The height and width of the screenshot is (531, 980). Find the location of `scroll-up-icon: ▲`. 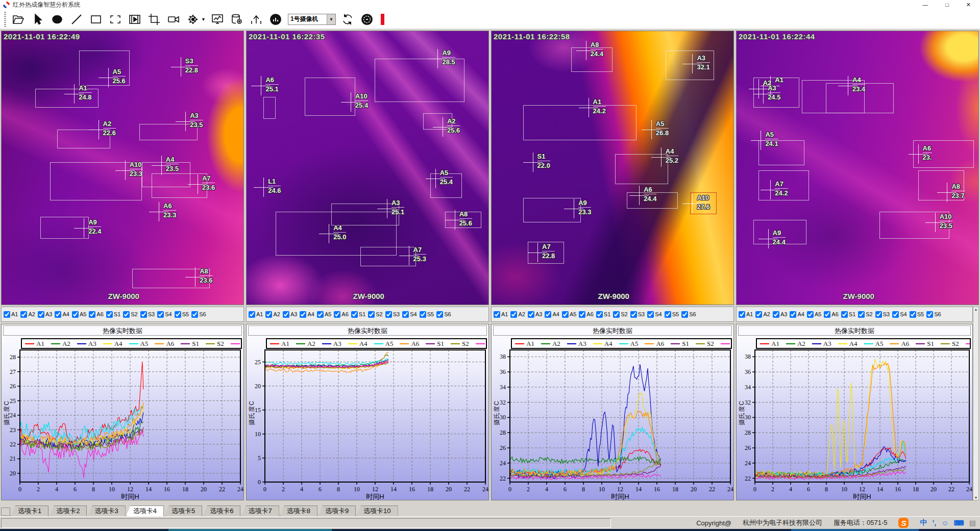

scroll-up-icon: ▲ is located at coordinates (976, 309).